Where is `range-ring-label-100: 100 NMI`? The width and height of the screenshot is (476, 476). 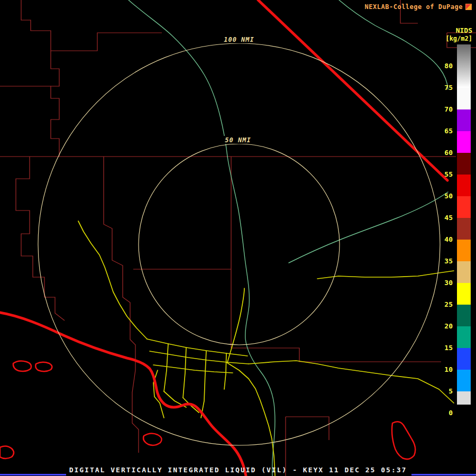 range-ring-label-100: 100 NMI is located at coordinates (239, 39).